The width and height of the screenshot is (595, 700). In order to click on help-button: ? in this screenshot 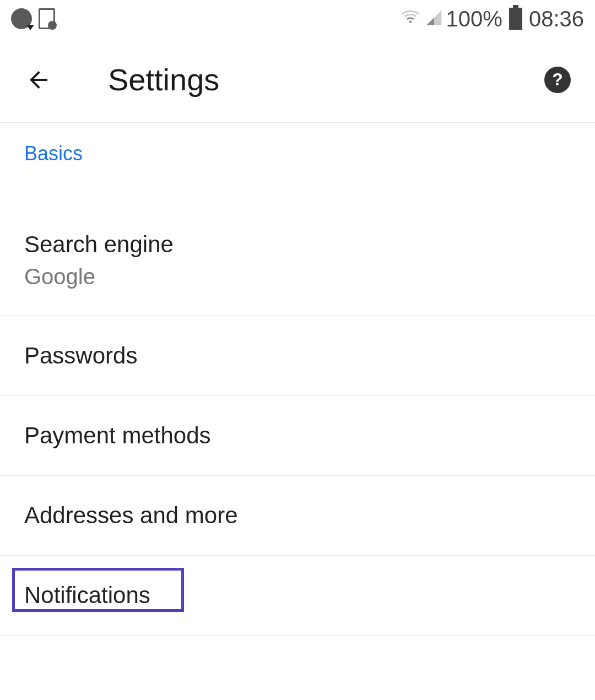, I will do `click(558, 80)`.